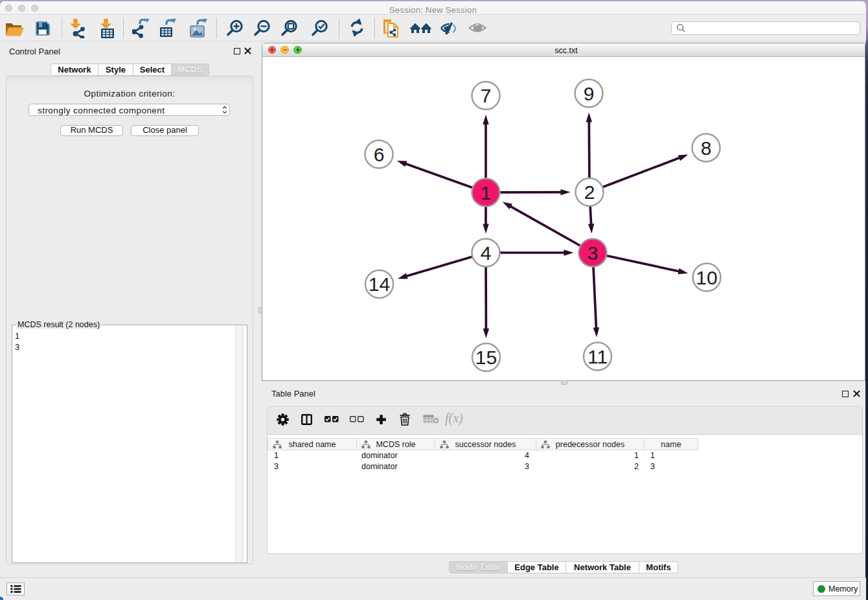  I want to click on svg-text: 11, so click(597, 356).